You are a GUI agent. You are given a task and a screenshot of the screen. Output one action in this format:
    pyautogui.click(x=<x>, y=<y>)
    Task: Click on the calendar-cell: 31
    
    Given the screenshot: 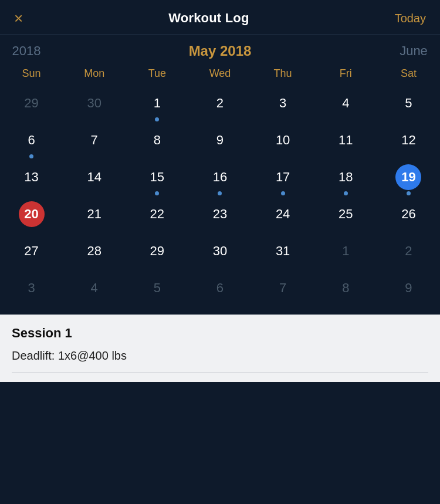 What is the action you would take?
    pyautogui.click(x=283, y=253)
    